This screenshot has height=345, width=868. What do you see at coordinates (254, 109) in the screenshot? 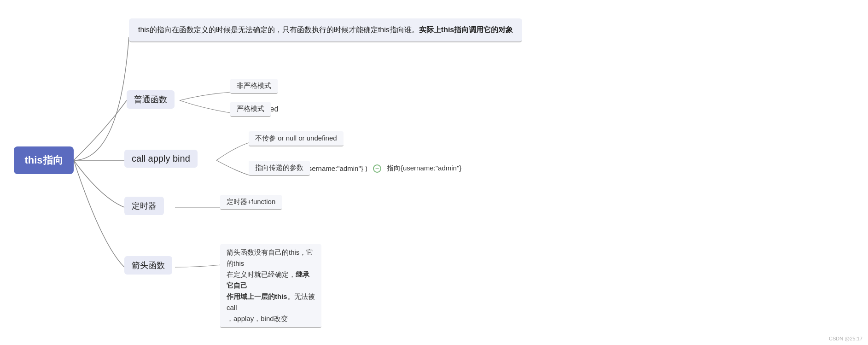
I see `leaf-row-strictmode: 严格模式 − undefined` at bounding box center [254, 109].